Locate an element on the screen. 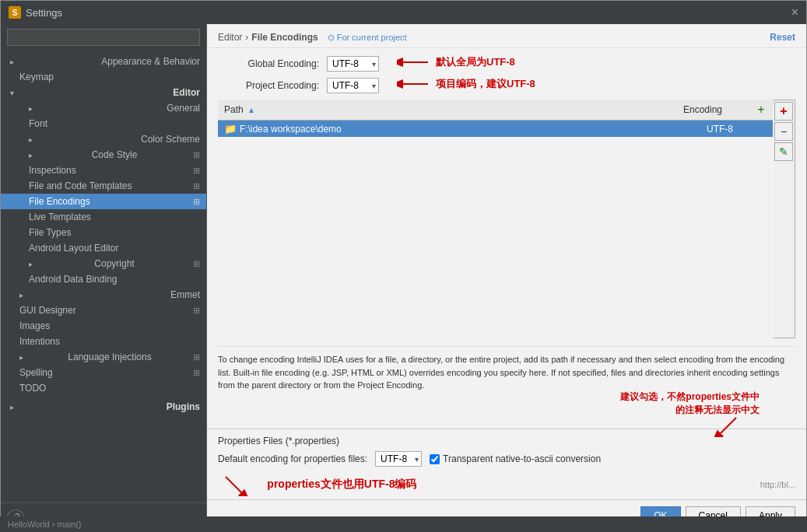  title-bar: S Settings × is located at coordinates (403, 12).